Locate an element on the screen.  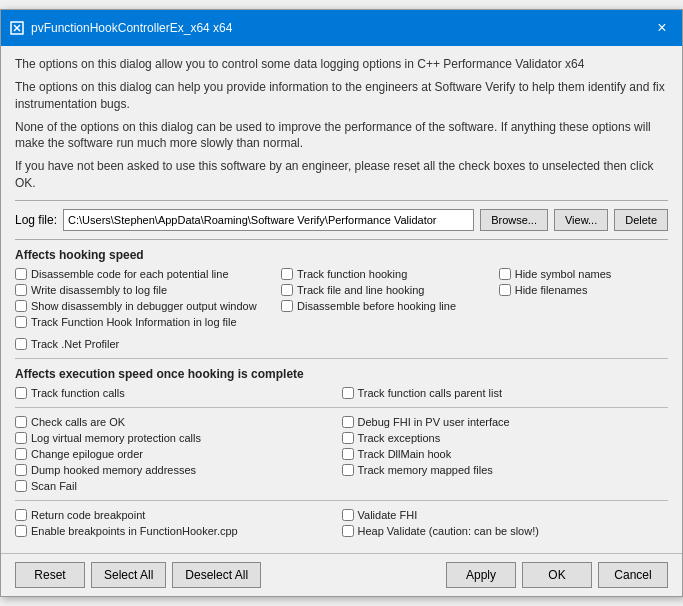
net-profiler-row: Track .Net Profiler is located at coordinates (148, 344).